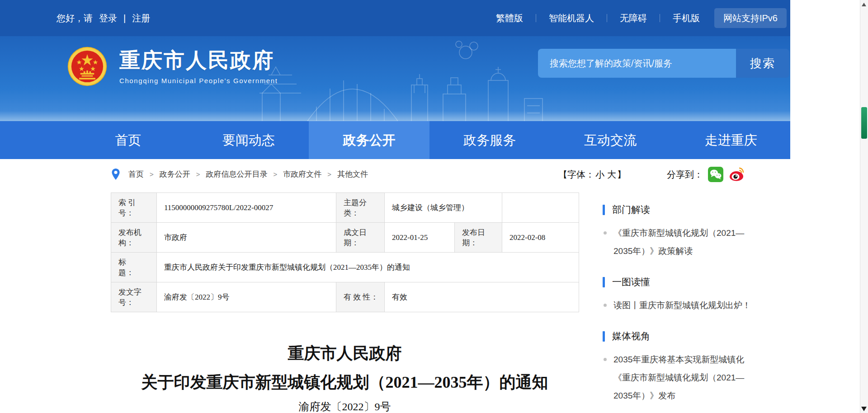 This screenshot has width=868, height=413. What do you see at coordinates (637, 63) in the screenshot?
I see `search-input` at bounding box center [637, 63].